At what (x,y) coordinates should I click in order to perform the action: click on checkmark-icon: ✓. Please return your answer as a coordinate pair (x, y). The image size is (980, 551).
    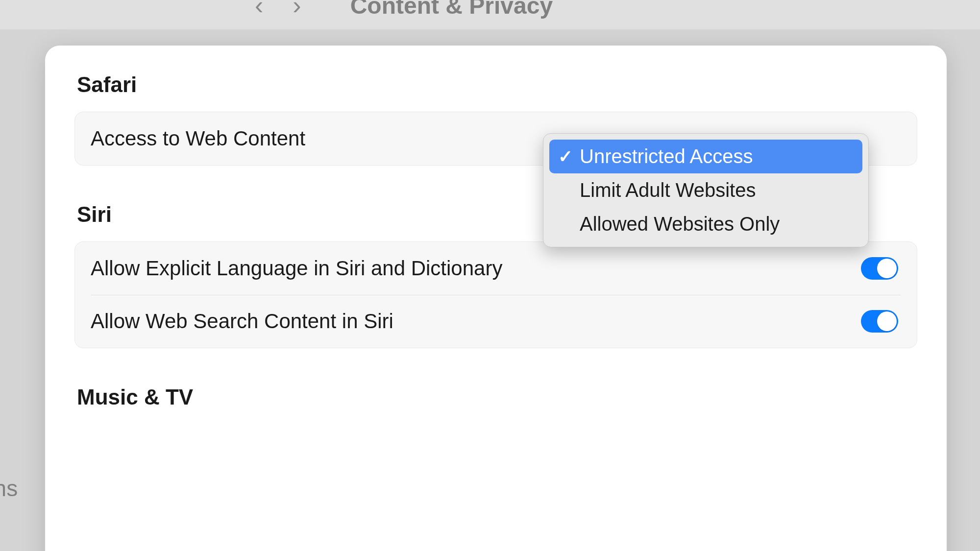
    Looking at the image, I should click on (568, 157).